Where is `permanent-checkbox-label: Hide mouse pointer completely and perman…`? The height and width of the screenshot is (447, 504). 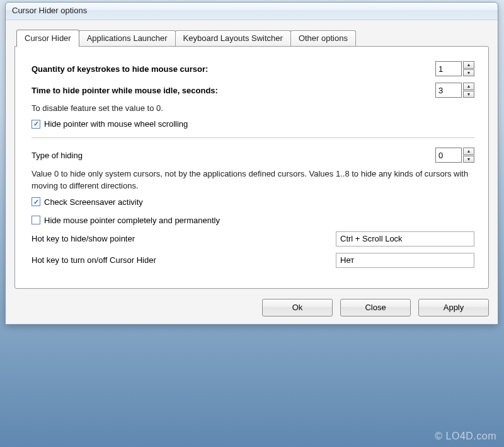
permanent-checkbox-label: Hide mouse pointer completely and perman… is located at coordinates (132, 221).